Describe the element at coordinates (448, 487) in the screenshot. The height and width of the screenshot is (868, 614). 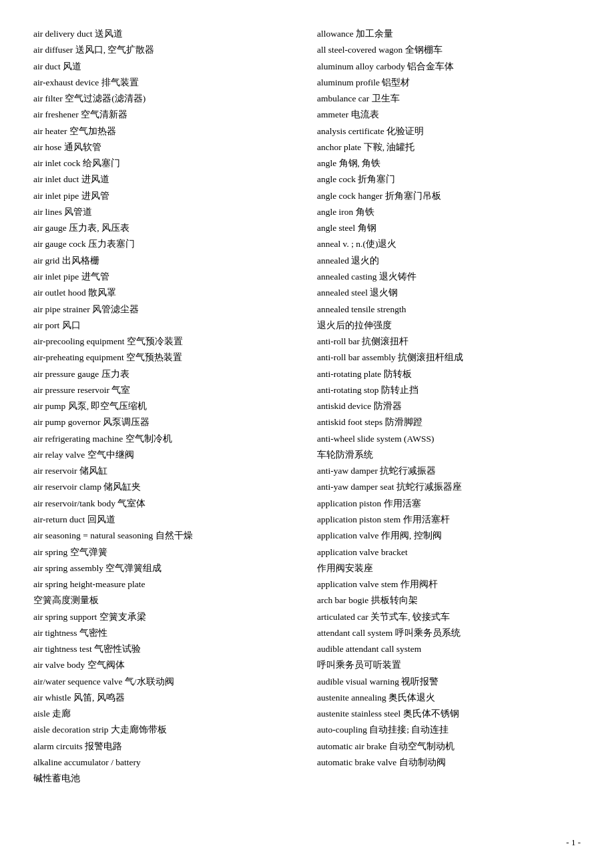
I see `list-item: anti-yaw damper seat 抗蛇行减振器座` at that location.